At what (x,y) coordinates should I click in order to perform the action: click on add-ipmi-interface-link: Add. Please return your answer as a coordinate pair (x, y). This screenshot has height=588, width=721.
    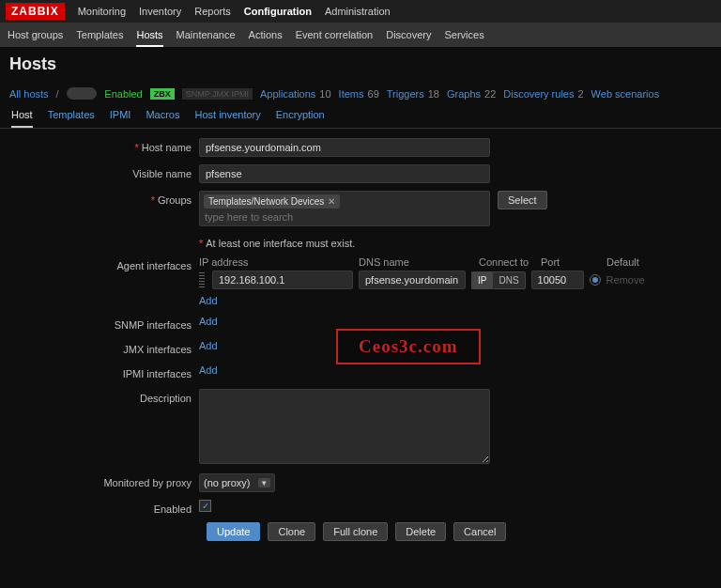
    Looking at the image, I should click on (208, 370).